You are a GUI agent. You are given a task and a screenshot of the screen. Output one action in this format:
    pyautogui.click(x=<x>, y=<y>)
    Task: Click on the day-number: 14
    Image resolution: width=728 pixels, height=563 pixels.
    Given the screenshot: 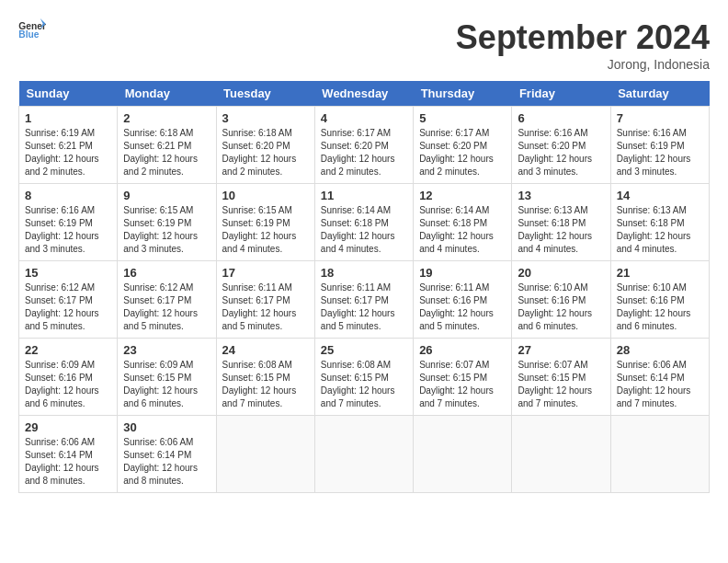 What is the action you would take?
    pyautogui.click(x=660, y=195)
    